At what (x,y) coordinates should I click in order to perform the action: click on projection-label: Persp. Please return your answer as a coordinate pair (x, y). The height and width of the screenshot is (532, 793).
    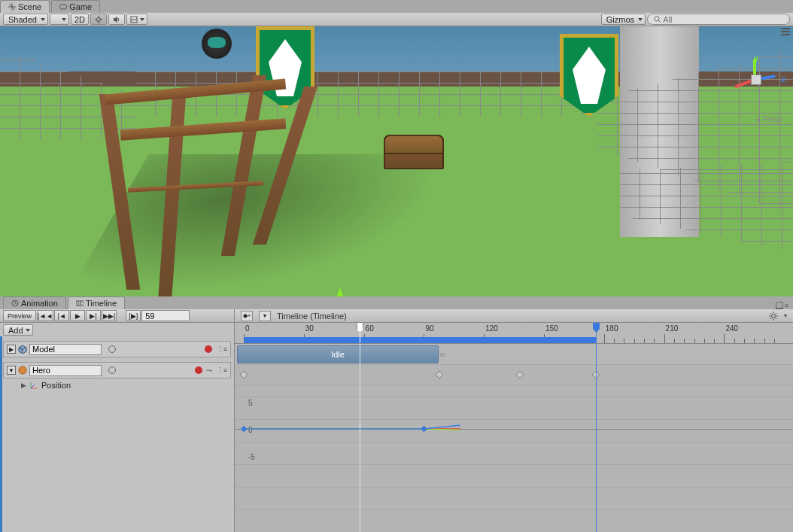
    Looking at the image, I should click on (768, 119).